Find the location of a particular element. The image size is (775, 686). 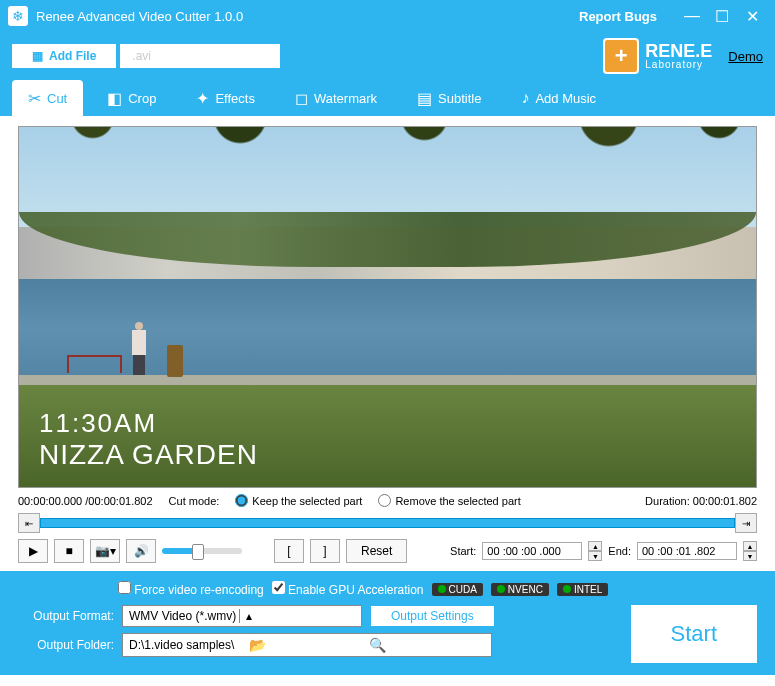

output-format-value: WMV Video (*.wmv) is located at coordinates (184, 616).